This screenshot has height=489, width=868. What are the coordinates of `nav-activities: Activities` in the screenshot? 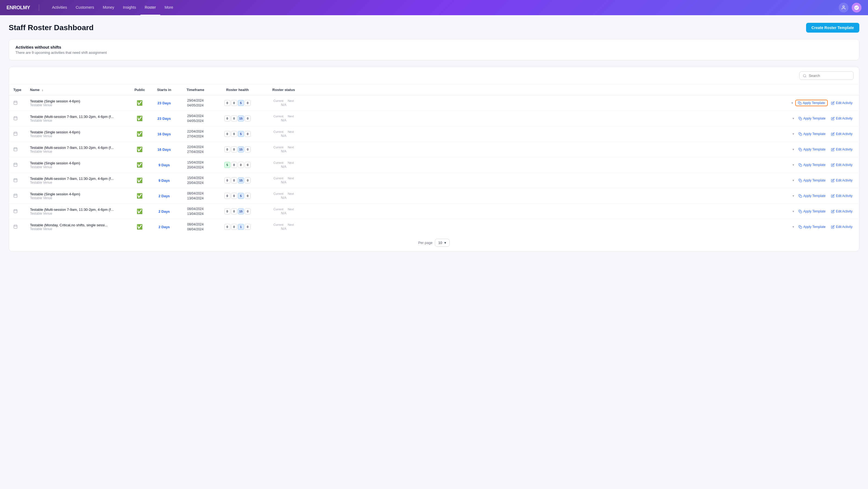 It's located at (60, 7).